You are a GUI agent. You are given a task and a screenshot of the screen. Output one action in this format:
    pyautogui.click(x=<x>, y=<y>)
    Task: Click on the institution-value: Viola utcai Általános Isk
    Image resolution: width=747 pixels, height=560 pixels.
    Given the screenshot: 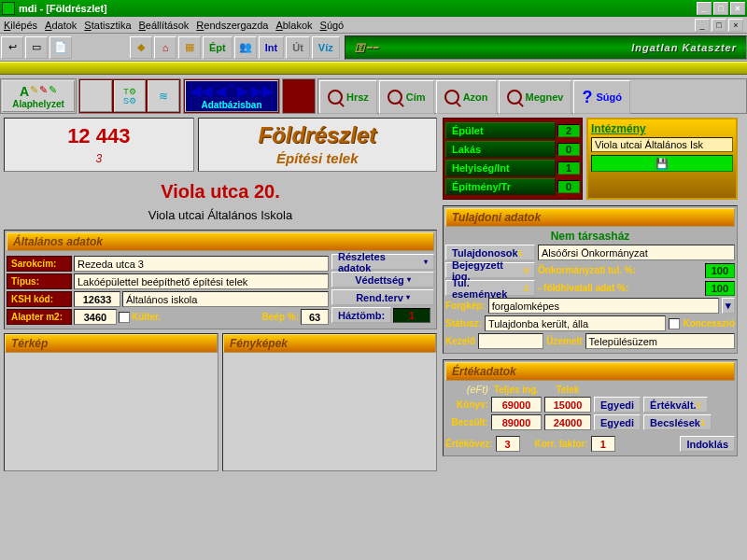 What is the action you would take?
    pyautogui.click(x=662, y=145)
    